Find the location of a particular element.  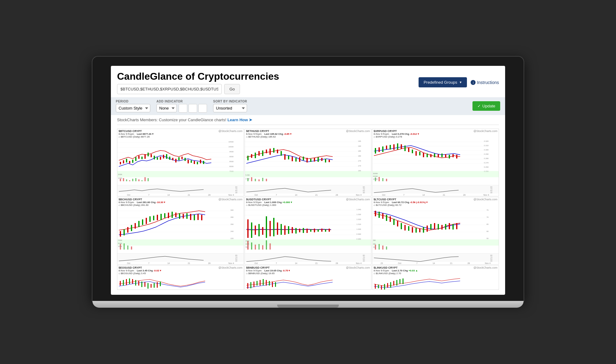

symbol-input is located at coordinates (169, 89).